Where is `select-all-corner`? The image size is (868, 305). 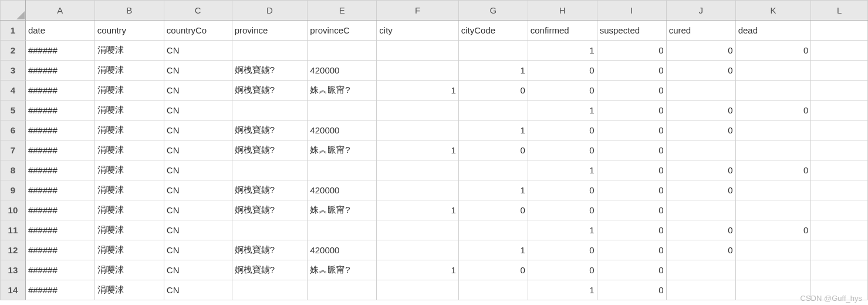
select-all-corner is located at coordinates (13, 11).